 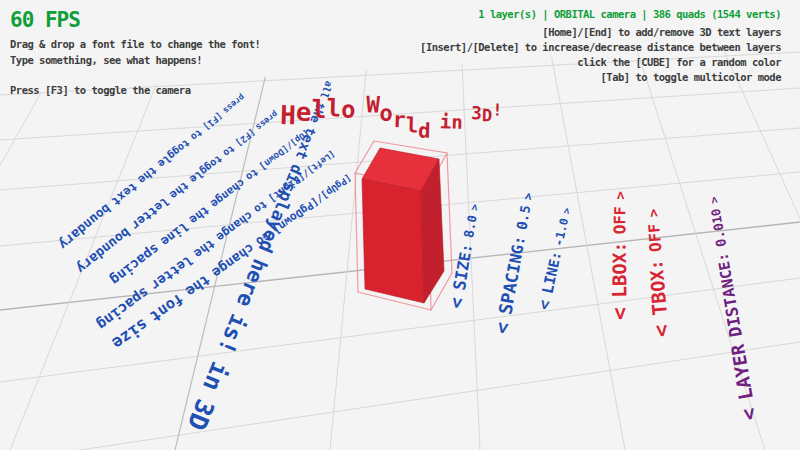 I want to click on hello-world-3d-text: Hello World in 3D!, so click(x=391, y=106).